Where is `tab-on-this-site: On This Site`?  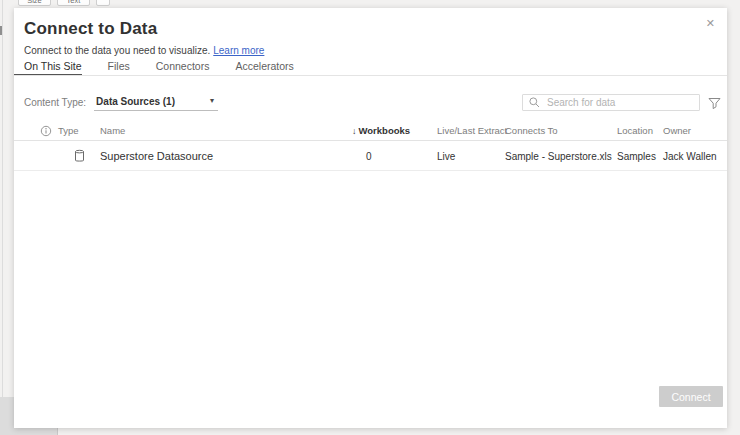 tab-on-this-site: On This Site is located at coordinates (48, 68).